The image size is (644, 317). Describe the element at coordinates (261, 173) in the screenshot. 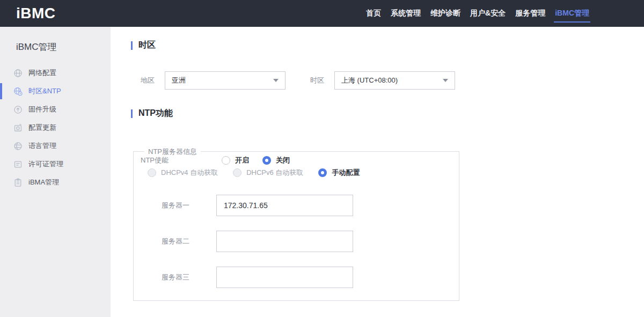

I see `ntp-server-mode-radios: DHCPv4 自动获取 DHCPv6 自动获取 手动配置` at that location.